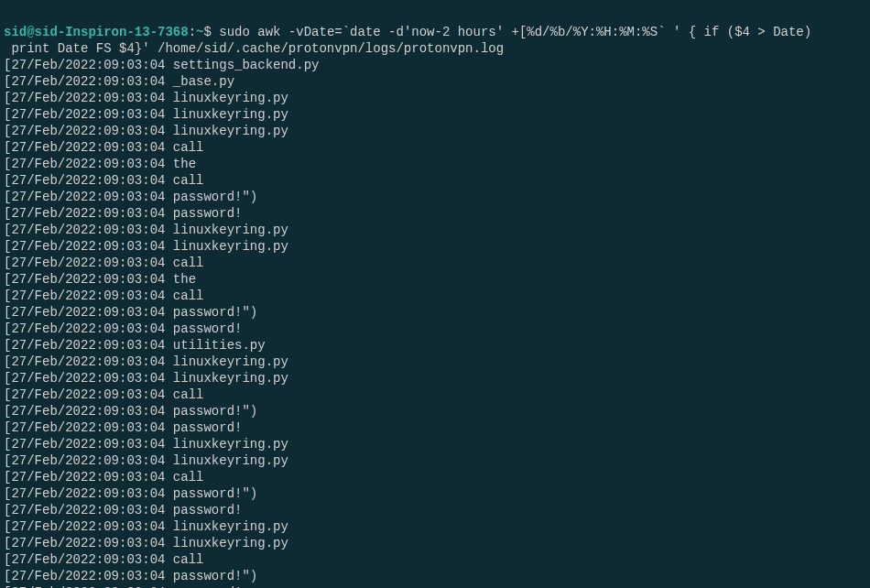 This screenshot has width=870, height=588. What do you see at coordinates (435, 82) in the screenshot?
I see `log-line: [27/Feb/2022:09:03:04 _base.py` at bounding box center [435, 82].